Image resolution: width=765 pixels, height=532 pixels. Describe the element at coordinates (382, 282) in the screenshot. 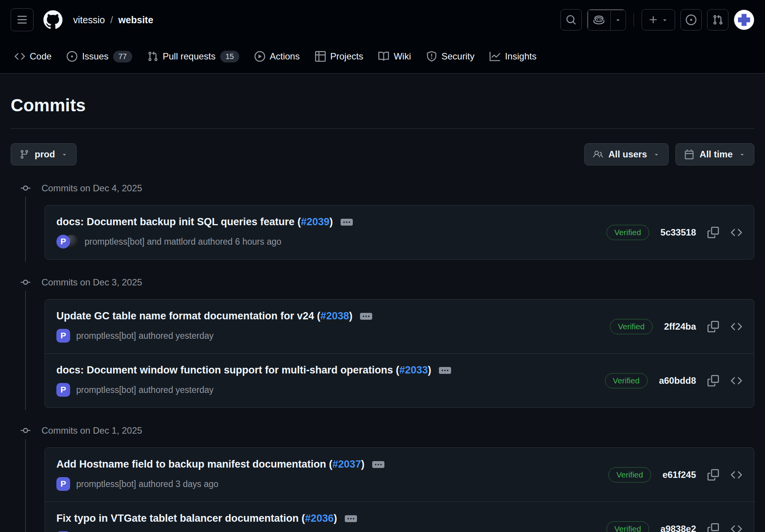

I see `group-header: Commits on Dec 3, 2025` at that location.